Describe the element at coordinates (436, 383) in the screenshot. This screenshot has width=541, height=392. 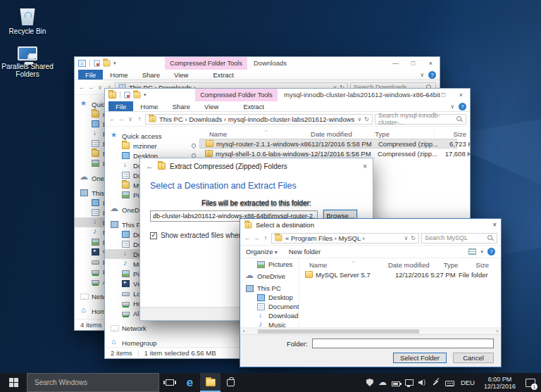
I see `parallels-tools-icon` at that location.